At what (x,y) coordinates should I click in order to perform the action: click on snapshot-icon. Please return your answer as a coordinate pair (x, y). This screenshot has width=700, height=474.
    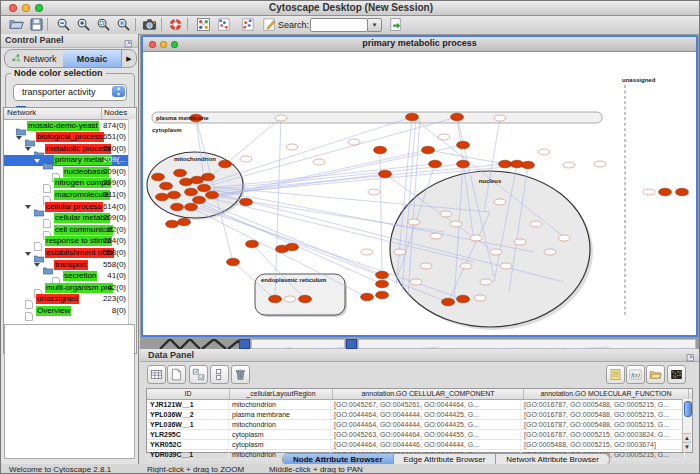
    Looking at the image, I should click on (149, 24).